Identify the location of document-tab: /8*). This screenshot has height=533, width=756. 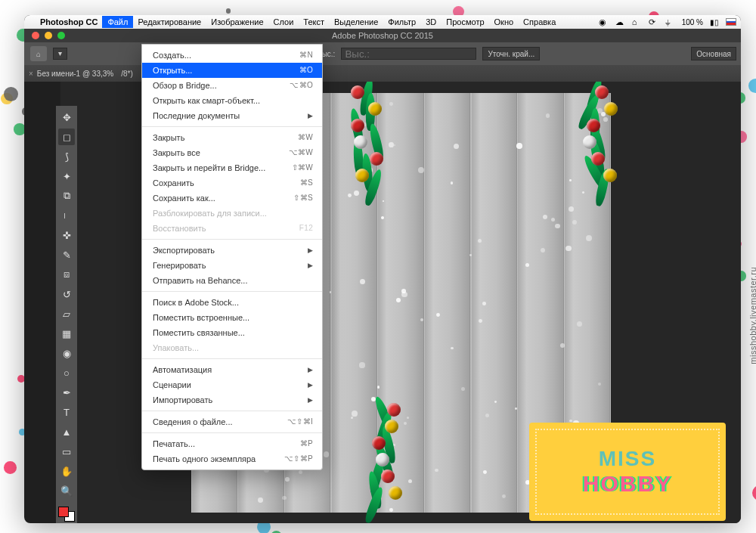
(127, 74).